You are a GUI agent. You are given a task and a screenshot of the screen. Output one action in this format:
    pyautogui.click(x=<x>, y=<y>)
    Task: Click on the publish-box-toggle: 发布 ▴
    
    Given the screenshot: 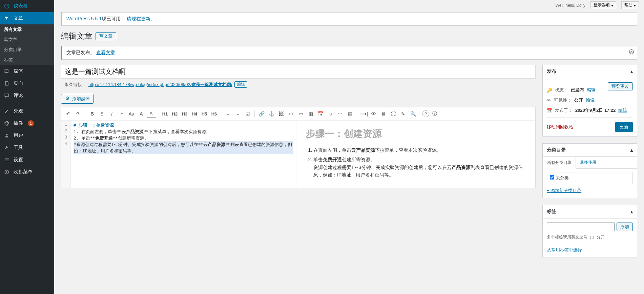 What is the action you would take?
    pyautogui.click(x=590, y=72)
    